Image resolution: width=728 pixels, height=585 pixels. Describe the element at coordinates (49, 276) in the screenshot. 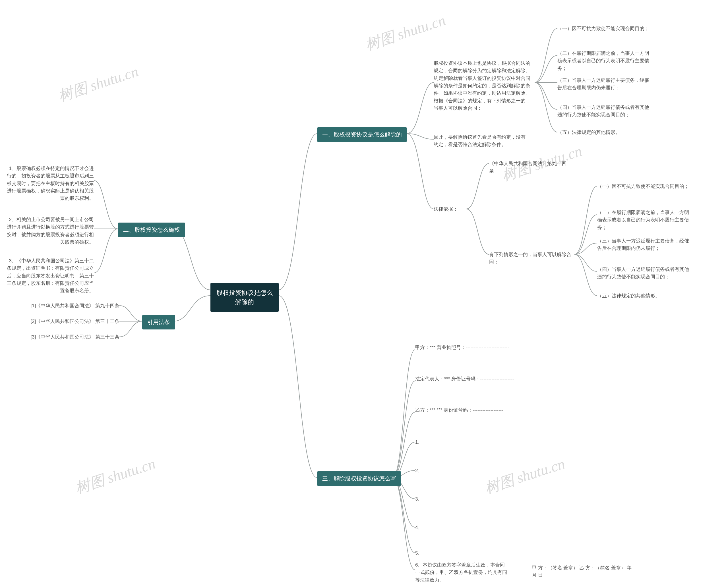

I see `b2-item-3: 3、《中华人民共和国公司法》第三十二条规定，出资证明书：有限责任公司成立后，应当…` at that location.